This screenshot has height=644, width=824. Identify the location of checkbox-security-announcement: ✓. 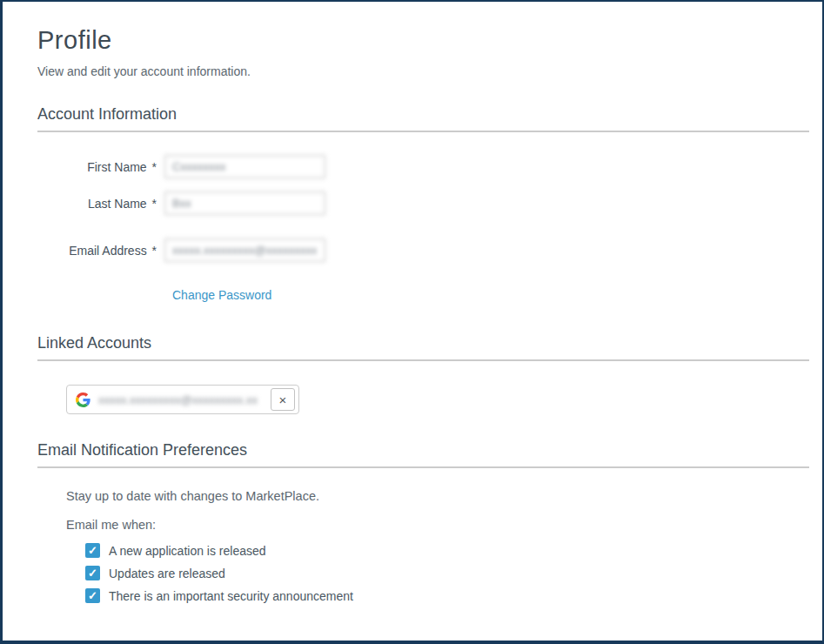
(92, 595).